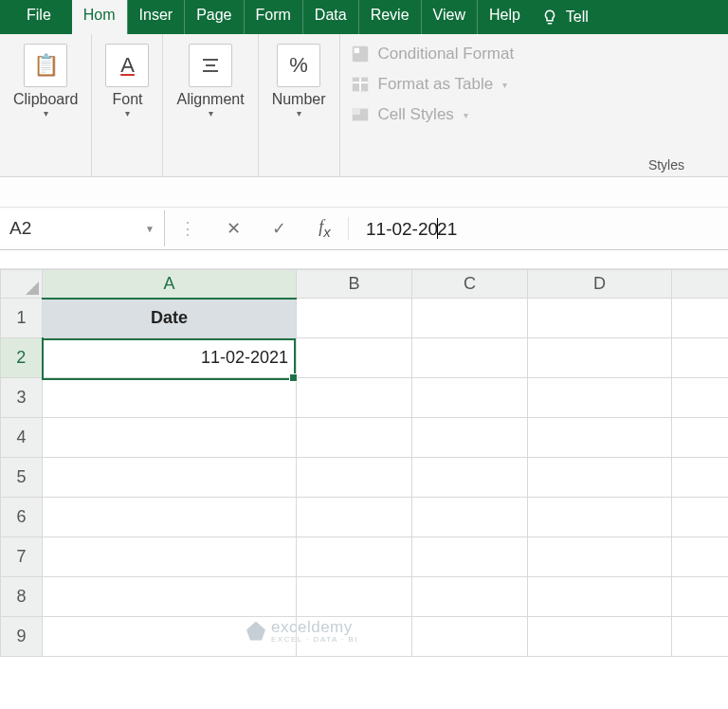 This screenshot has width=728, height=709. I want to click on font-icon: A, so click(127, 65).